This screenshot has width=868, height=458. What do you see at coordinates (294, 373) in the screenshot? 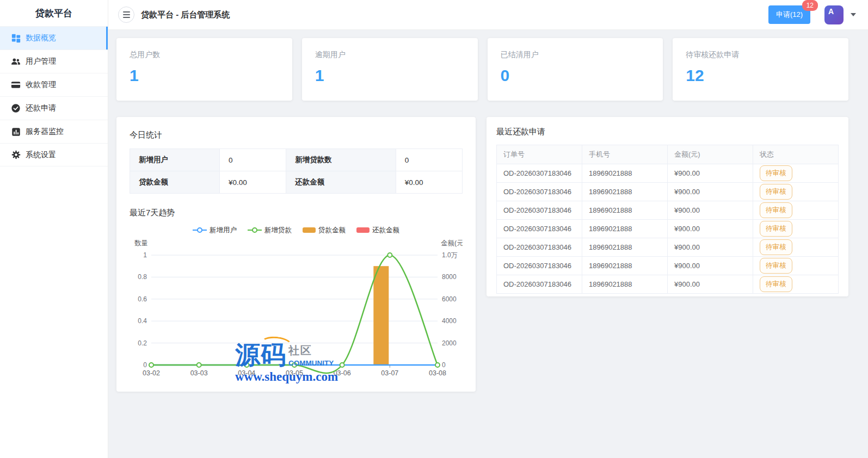
I see `svg-text: 03-05` at bounding box center [294, 373].